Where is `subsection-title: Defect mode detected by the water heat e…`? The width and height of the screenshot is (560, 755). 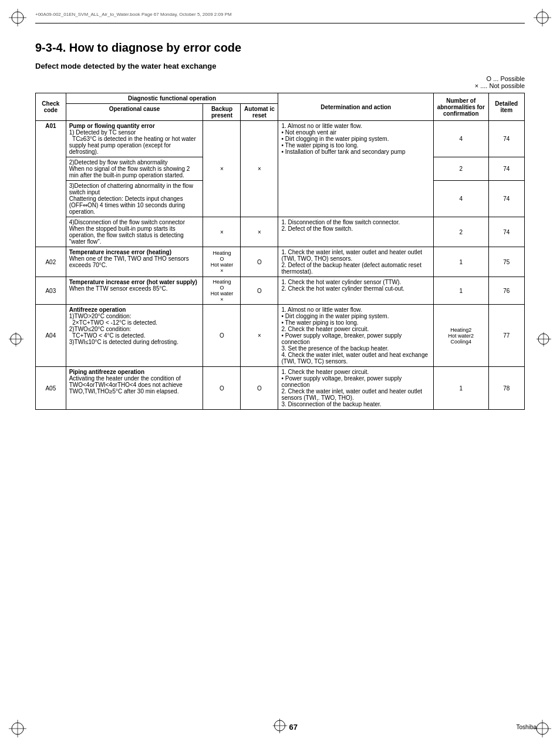 subsection-title: Defect mode detected by the water heat e… is located at coordinates (280, 66).